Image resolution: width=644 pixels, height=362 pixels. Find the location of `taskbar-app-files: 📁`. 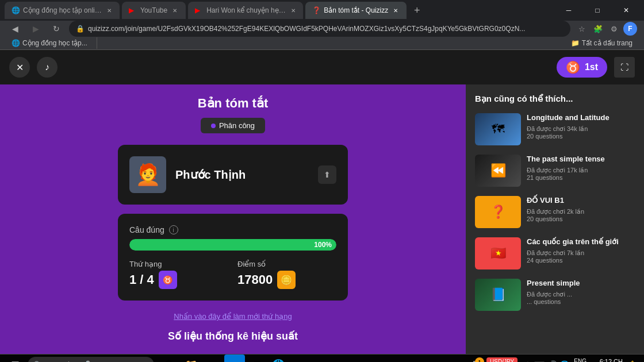

taskbar-app-files: 📁 is located at coordinates (191, 359).